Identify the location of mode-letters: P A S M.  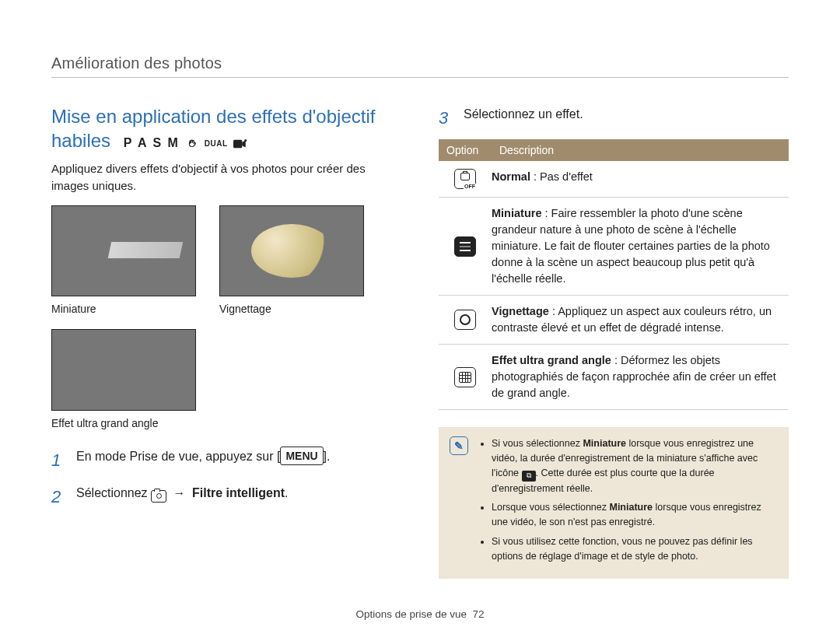
(152, 143).